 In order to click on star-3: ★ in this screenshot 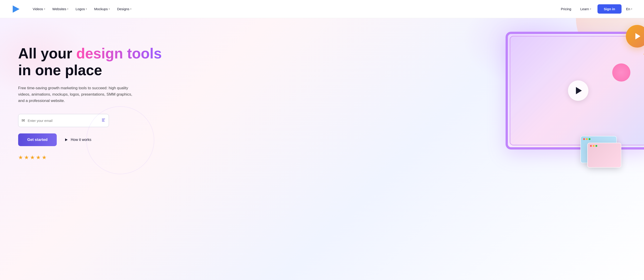, I will do `click(32, 157)`.